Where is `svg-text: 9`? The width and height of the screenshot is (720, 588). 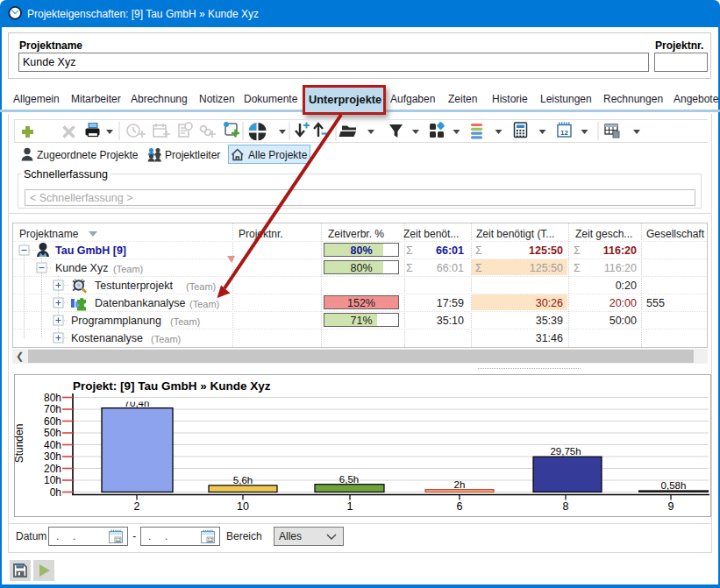
svg-text: 9 is located at coordinates (672, 507).